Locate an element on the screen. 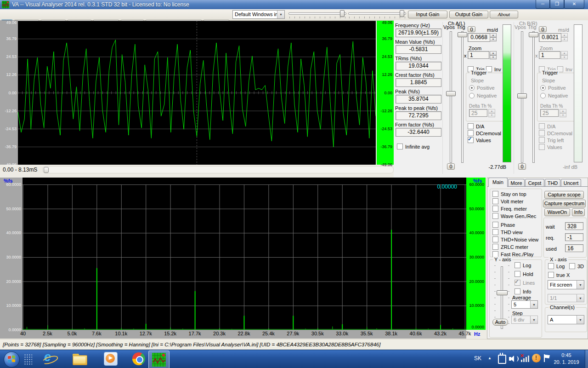 This screenshot has width=588, height=368. capture-spectrum-button: Capture spectrum is located at coordinates (564, 203).